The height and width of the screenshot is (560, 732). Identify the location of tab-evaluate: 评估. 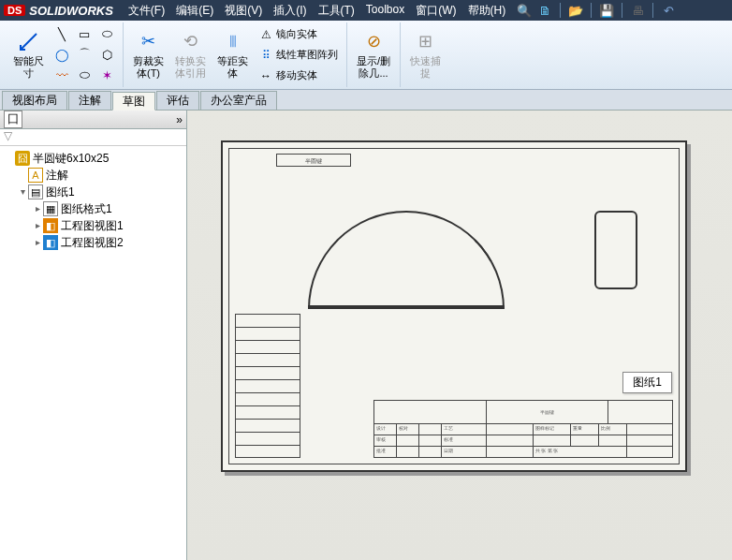
(178, 100).